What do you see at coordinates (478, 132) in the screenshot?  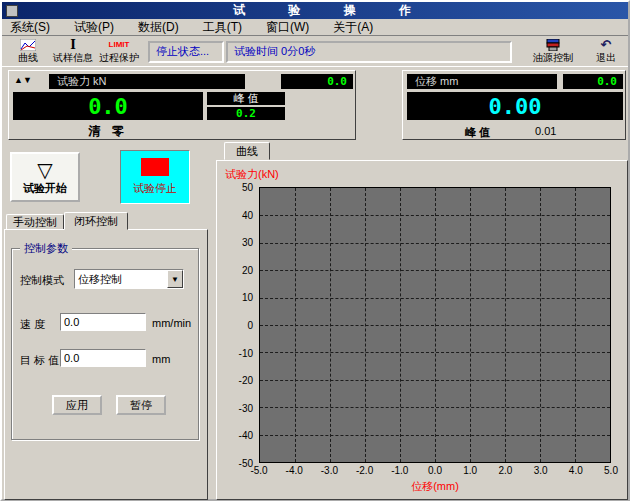 I see `displacement-peak-label: 峰 值` at bounding box center [478, 132].